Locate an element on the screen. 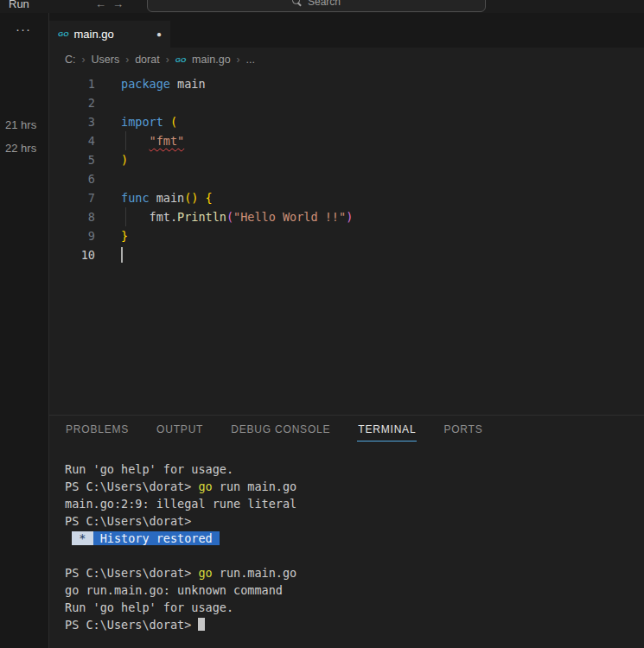 The width and height of the screenshot is (644, 648). token: main.go:2:9: illegal rune literal is located at coordinates (181, 504).